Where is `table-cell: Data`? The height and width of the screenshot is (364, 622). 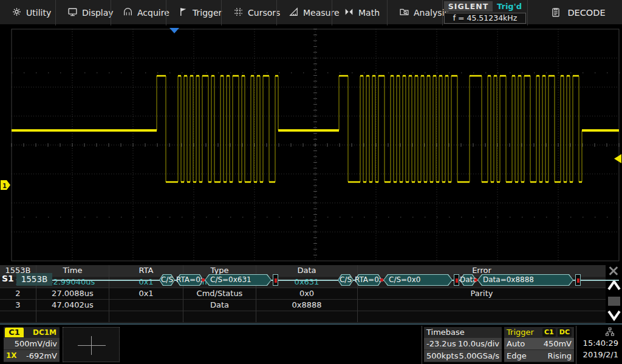
table-cell: Data is located at coordinates (220, 306).